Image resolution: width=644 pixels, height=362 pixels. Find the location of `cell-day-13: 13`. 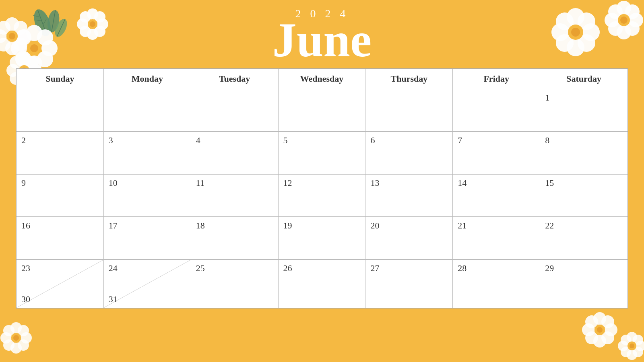

cell-day-13: 13 is located at coordinates (409, 195).